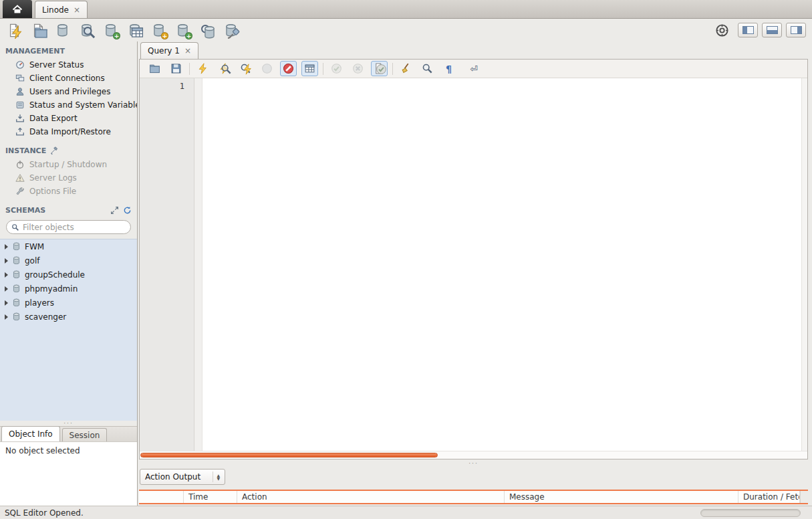 This screenshot has height=519, width=812. What do you see at coordinates (722, 31) in the screenshot?
I see `gear-icon` at bounding box center [722, 31].